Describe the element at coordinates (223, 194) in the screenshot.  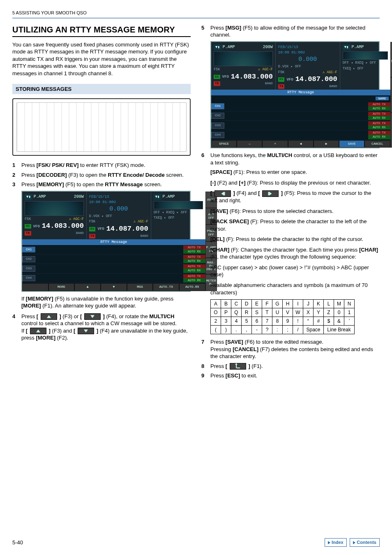
I see `cursor-left-icon` at that location.